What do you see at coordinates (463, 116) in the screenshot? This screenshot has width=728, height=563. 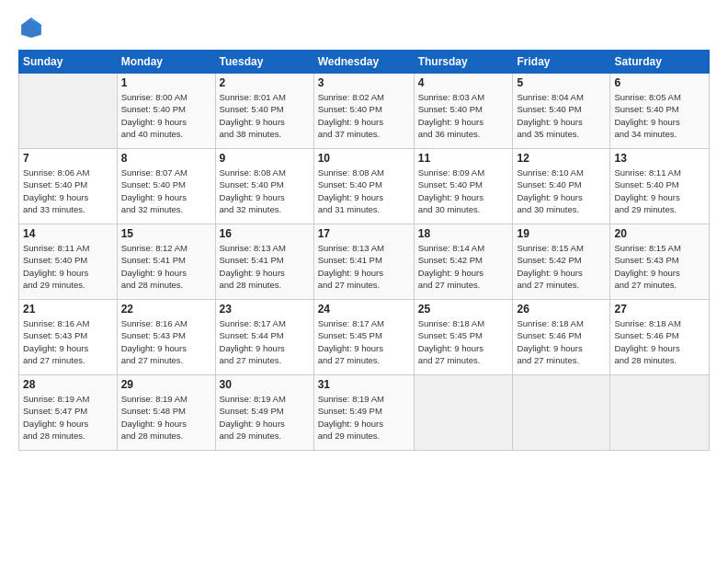 I see `day-info: Sunrise: 8:03 AM Sunset: 5:40 PM Dayligh…` at bounding box center [463, 116].